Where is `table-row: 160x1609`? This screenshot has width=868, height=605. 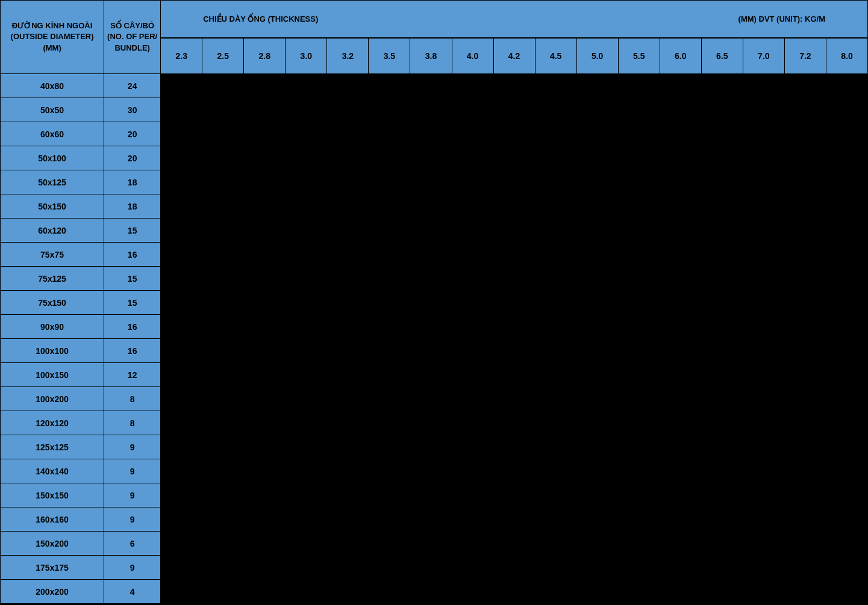
table-row: 160x1609 is located at coordinates (434, 520).